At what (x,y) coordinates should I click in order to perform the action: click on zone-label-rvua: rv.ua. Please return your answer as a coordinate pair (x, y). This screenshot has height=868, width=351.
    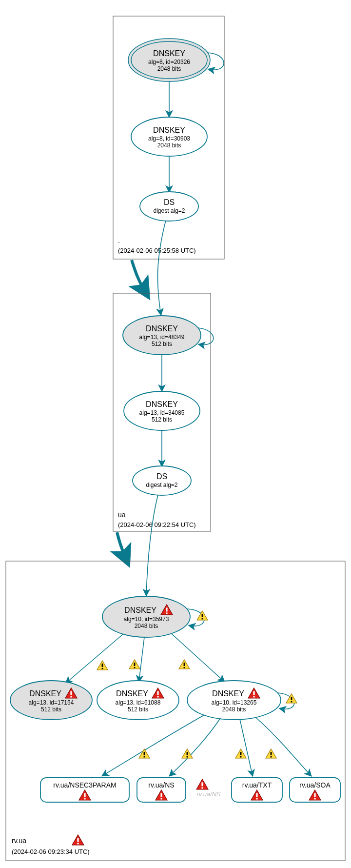
    Looking at the image, I should click on (19, 841).